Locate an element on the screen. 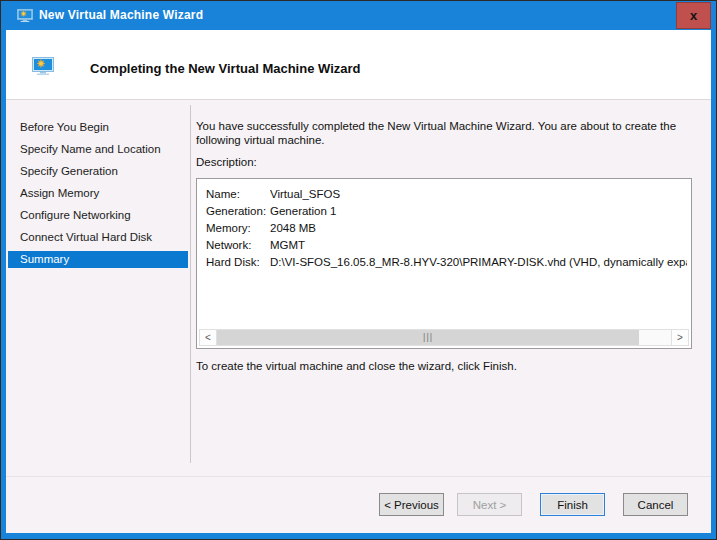 The image size is (717, 540). previous-button: < Previous is located at coordinates (412, 504).